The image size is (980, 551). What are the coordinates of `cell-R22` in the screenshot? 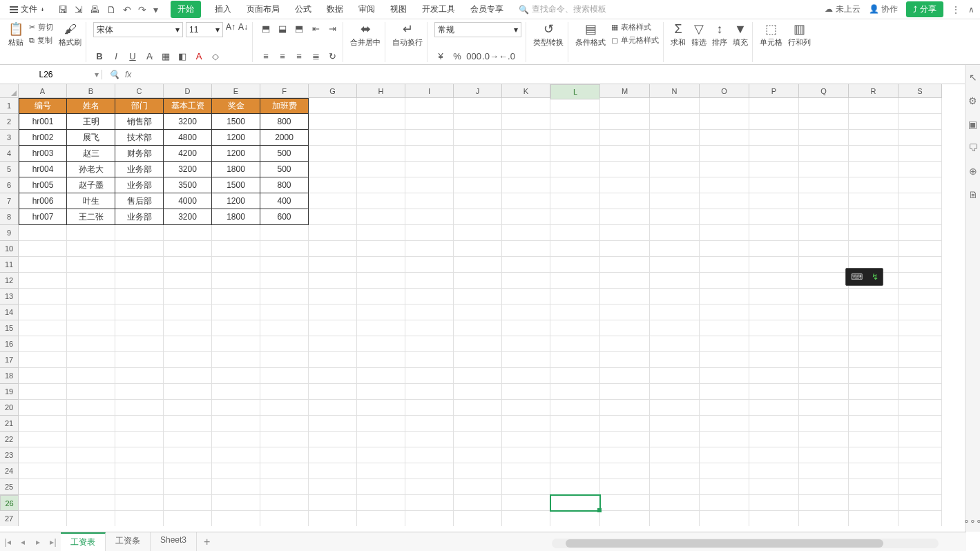 It's located at (874, 439).